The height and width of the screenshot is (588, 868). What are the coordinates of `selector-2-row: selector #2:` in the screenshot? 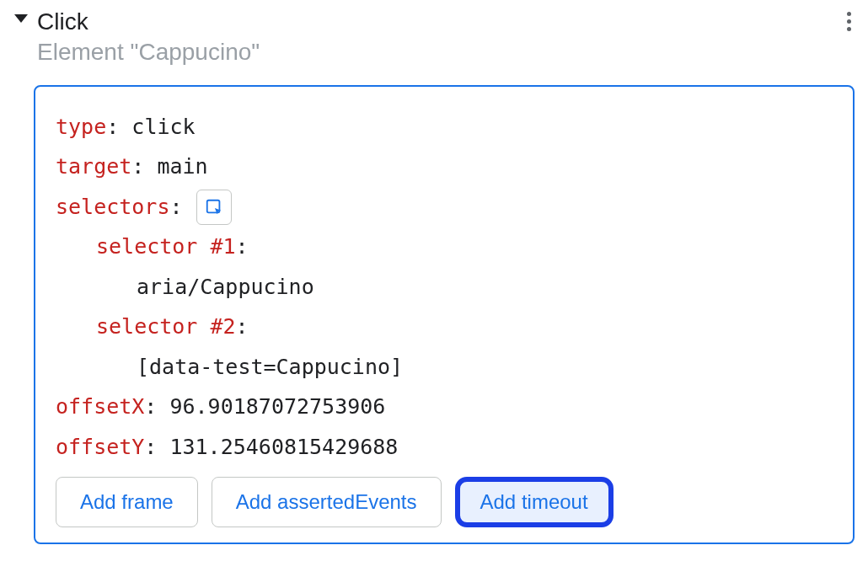 It's located at (444, 327).